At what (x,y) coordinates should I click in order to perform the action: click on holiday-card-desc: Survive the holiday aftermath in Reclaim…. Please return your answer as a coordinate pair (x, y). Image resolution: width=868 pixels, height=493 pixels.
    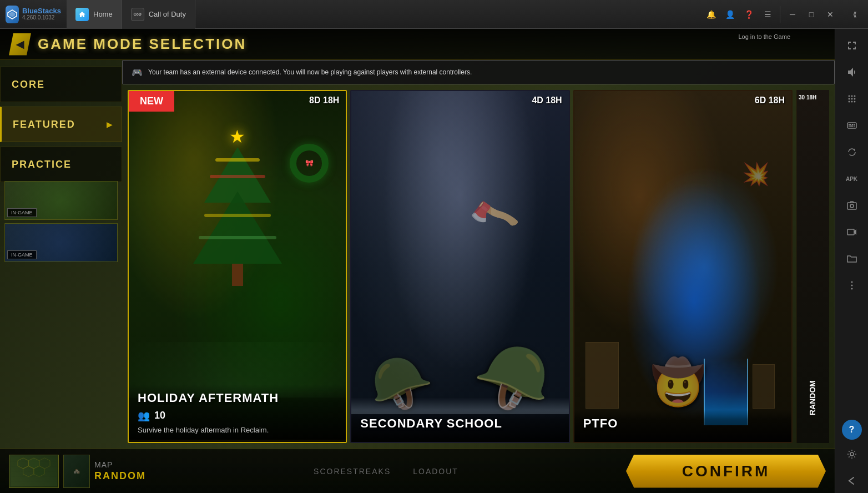
    Looking at the image, I should click on (238, 430).